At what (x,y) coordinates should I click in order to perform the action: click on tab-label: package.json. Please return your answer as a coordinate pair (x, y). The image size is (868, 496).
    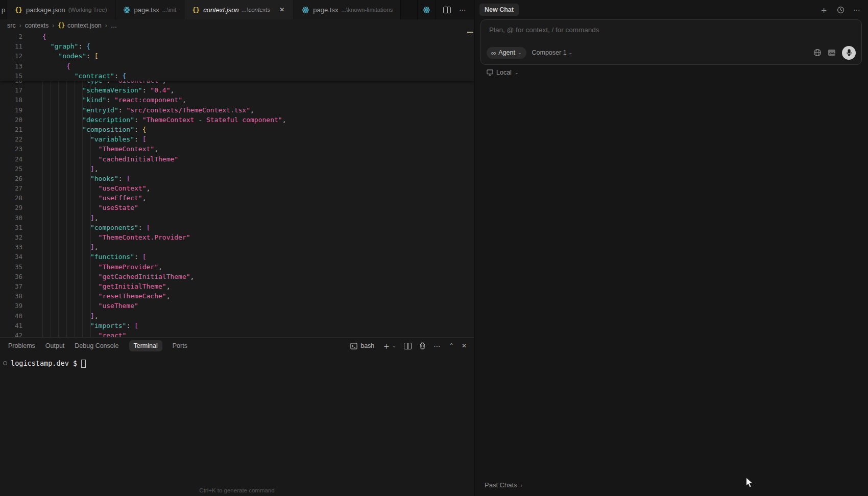
    Looking at the image, I should click on (46, 10).